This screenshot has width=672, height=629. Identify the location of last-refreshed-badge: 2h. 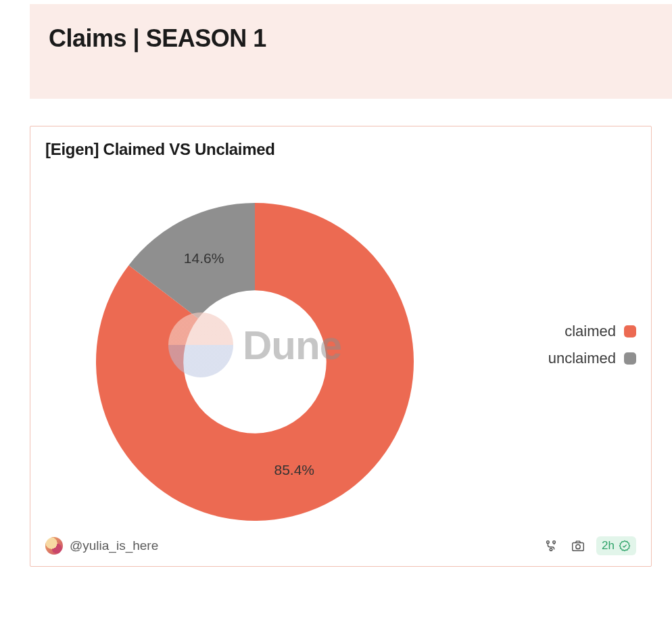
(617, 546).